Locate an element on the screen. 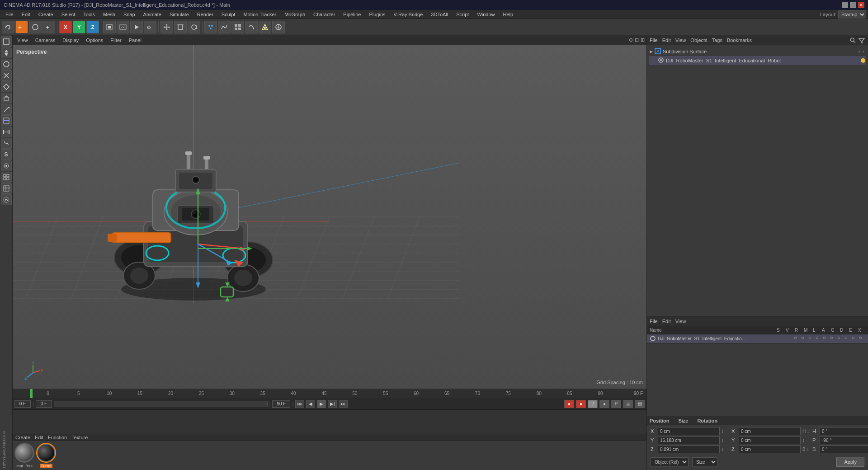  coord-z-rot-input is located at coordinates (844, 449).